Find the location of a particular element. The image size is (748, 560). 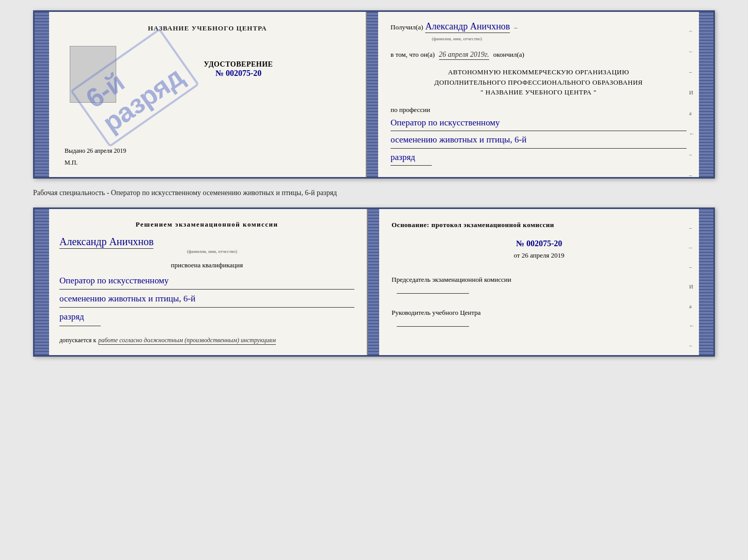

name-sublabel-top: (фамилия, имя, отчество) is located at coordinates (457, 39).